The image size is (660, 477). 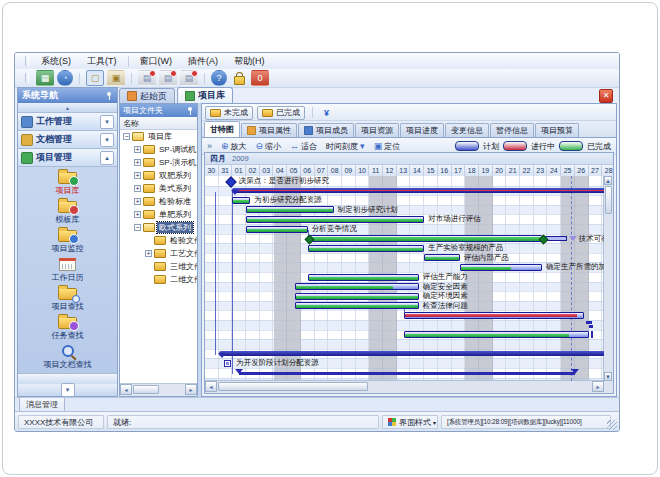 What do you see at coordinates (205, 95) in the screenshot?
I see `doc-tab-2: 项目库` at bounding box center [205, 95].